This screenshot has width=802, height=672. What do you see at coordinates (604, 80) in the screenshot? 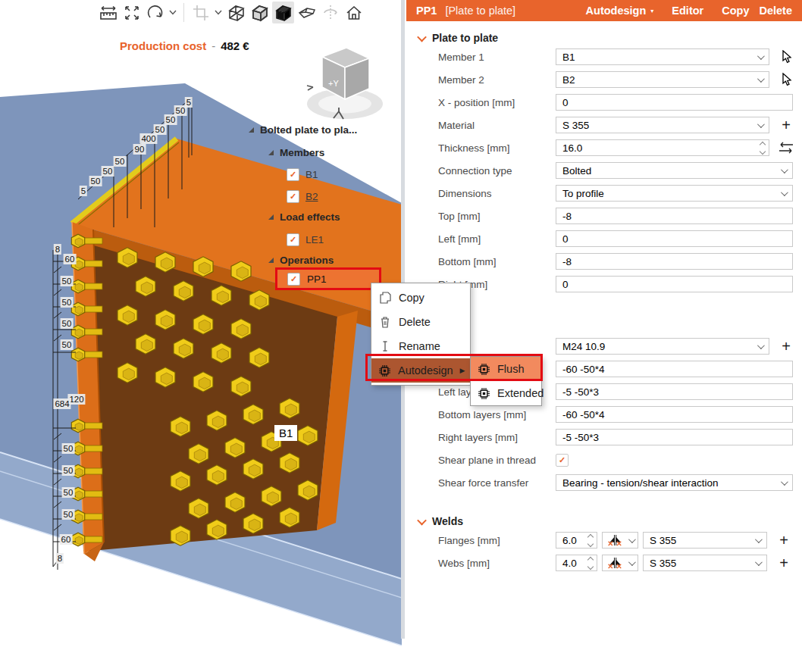
I see `property-row: Member 2 B2` at bounding box center [604, 80].